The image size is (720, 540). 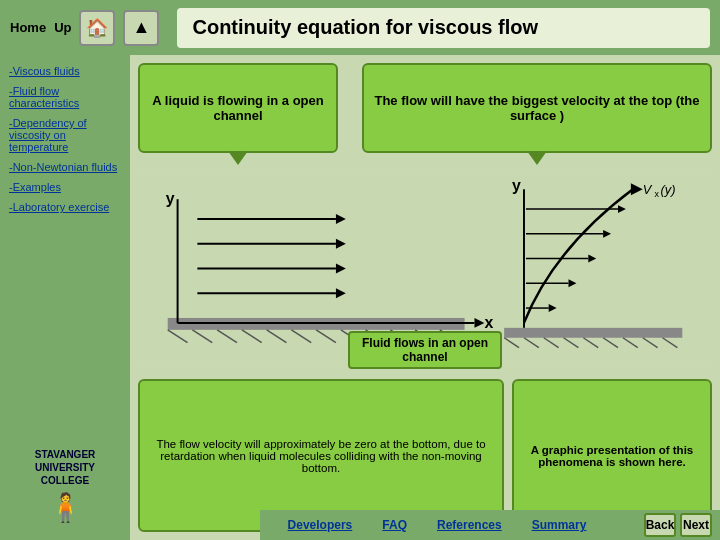 What do you see at coordinates (696, 525) in the screenshot?
I see `next-button: Next` at bounding box center [696, 525].